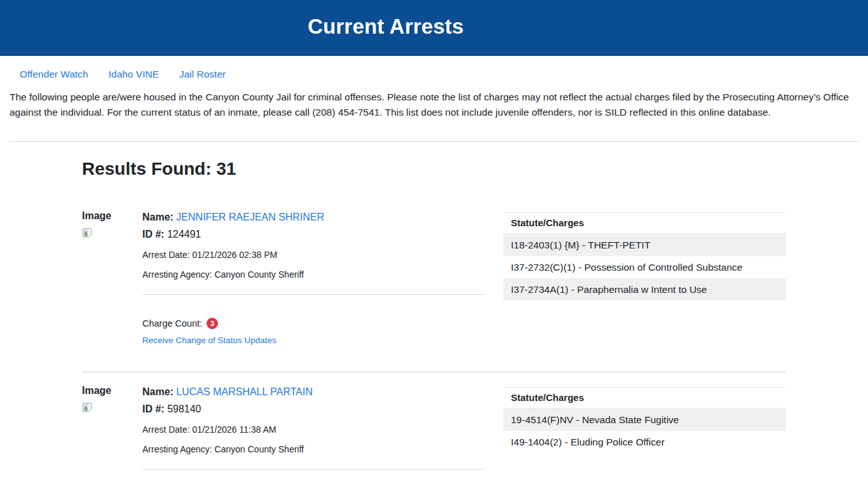 The width and height of the screenshot is (868, 488). I want to click on record-charges-column: Statute/Charges I18-2403(1) {M} - THEFT-…, so click(644, 255).